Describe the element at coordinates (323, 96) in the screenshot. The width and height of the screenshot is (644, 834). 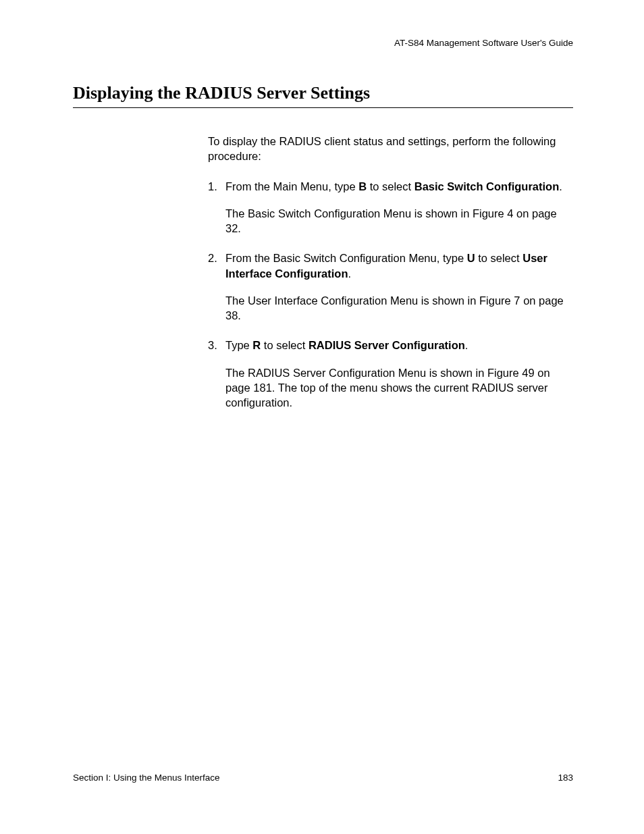
I see `section-title: Displaying the RADIUS Server Settings` at that location.